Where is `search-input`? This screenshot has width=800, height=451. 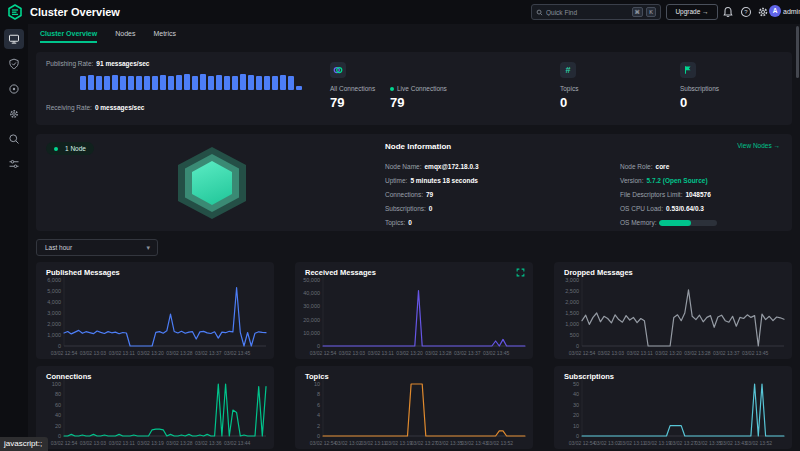 search-input is located at coordinates (588, 12).